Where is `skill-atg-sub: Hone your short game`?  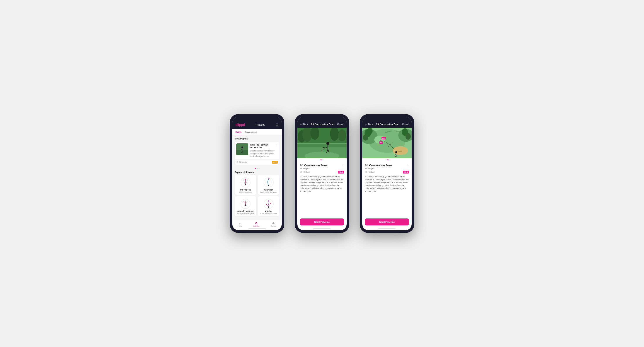
skill-atg-sub: Hone your short game is located at coordinates (246, 214).